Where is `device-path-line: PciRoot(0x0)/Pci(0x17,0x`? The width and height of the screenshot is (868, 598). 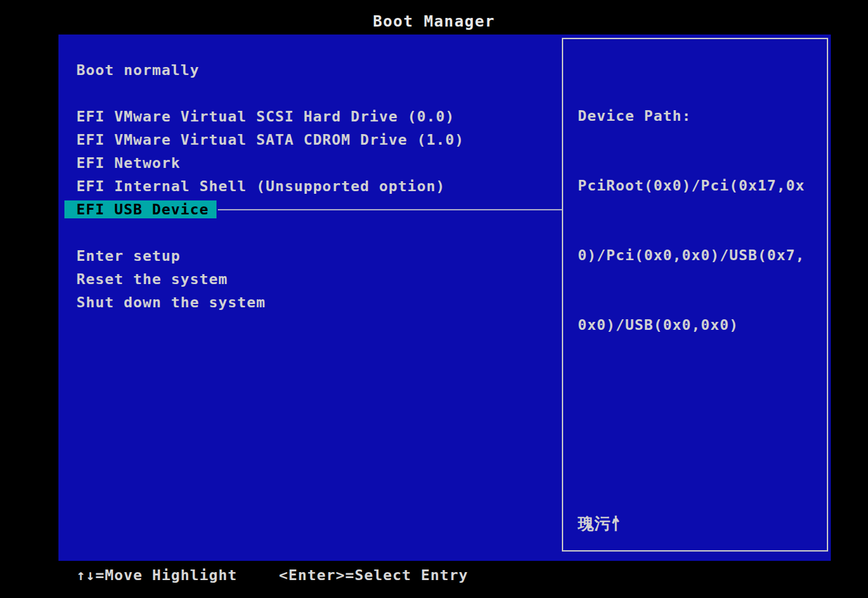
device-path-line: PciRoot(0x0)/Pci(0x17,0x is located at coordinates (697, 186).